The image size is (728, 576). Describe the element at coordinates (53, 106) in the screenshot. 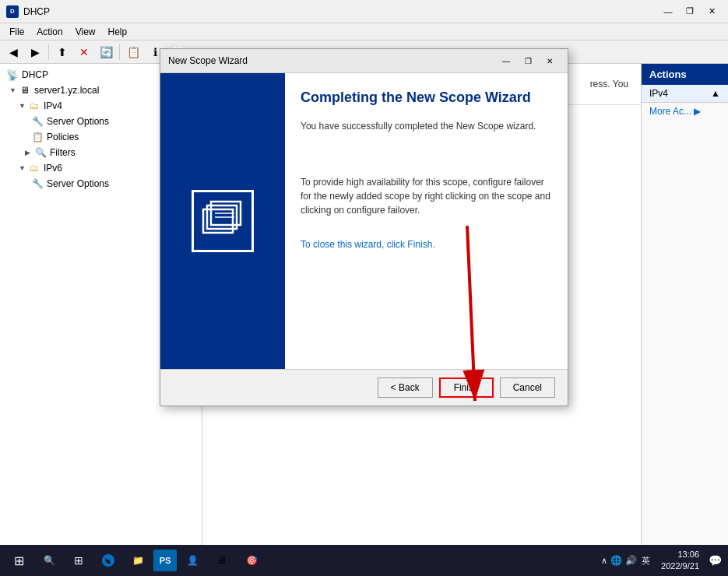

I see `tree-label-ipv4: IPv4` at that location.